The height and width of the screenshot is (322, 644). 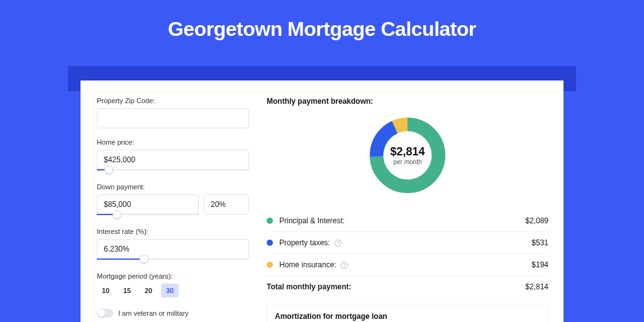 I want to click on interest-input, so click(x=173, y=249).